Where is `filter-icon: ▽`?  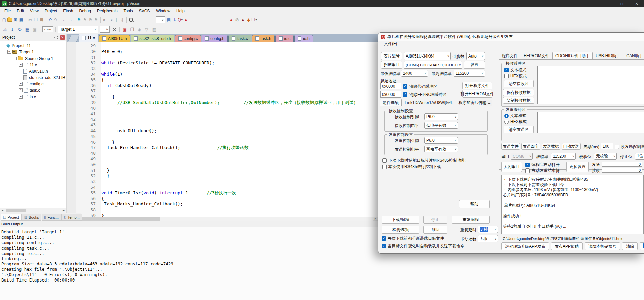
filter-icon: ▽ is located at coordinates (147, 29).